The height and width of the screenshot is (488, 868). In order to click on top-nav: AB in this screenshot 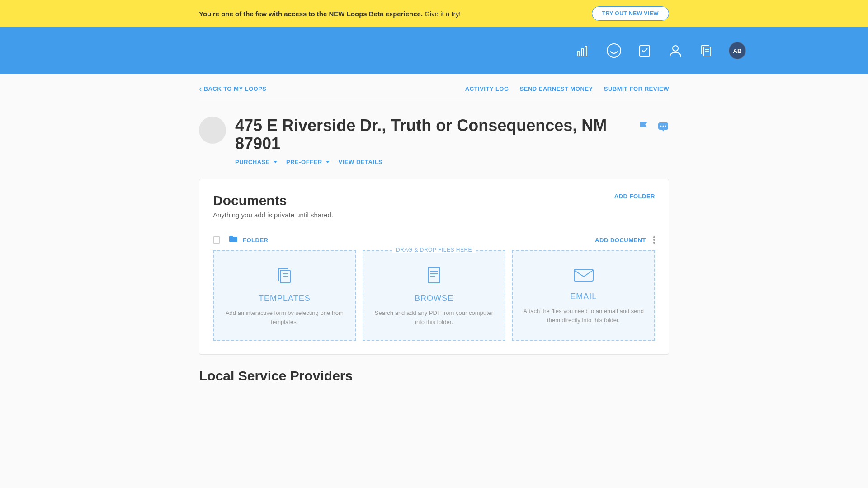, I will do `click(434, 51)`.